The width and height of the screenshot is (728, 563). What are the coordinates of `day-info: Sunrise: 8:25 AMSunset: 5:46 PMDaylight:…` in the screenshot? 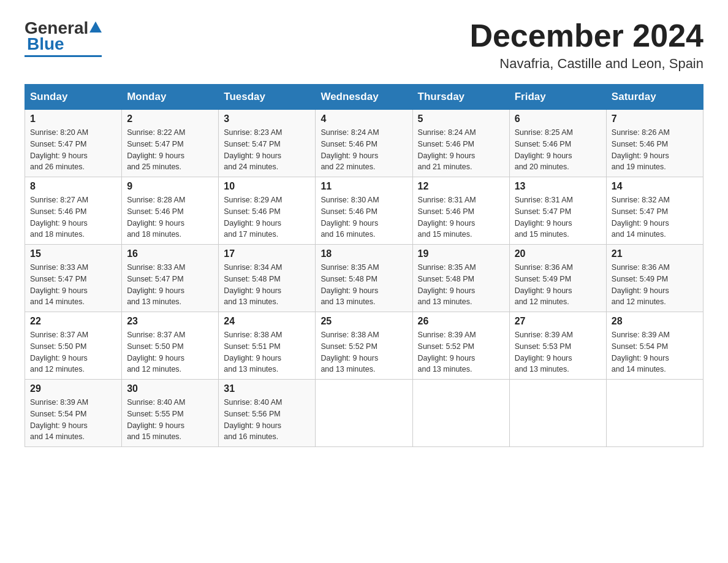 It's located at (558, 150).